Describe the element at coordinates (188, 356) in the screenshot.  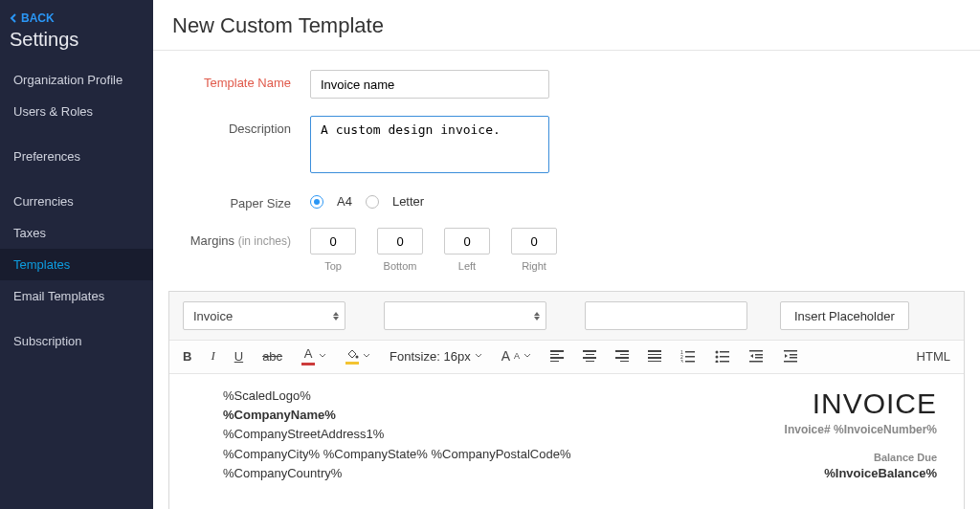
I see `bold-button: B` at that location.